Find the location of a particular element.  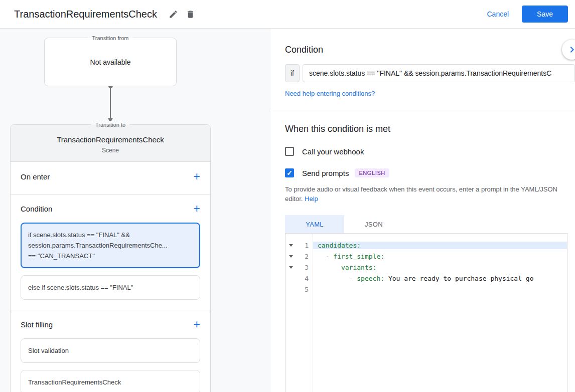

if-label: if is located at coordinates (292, 73).